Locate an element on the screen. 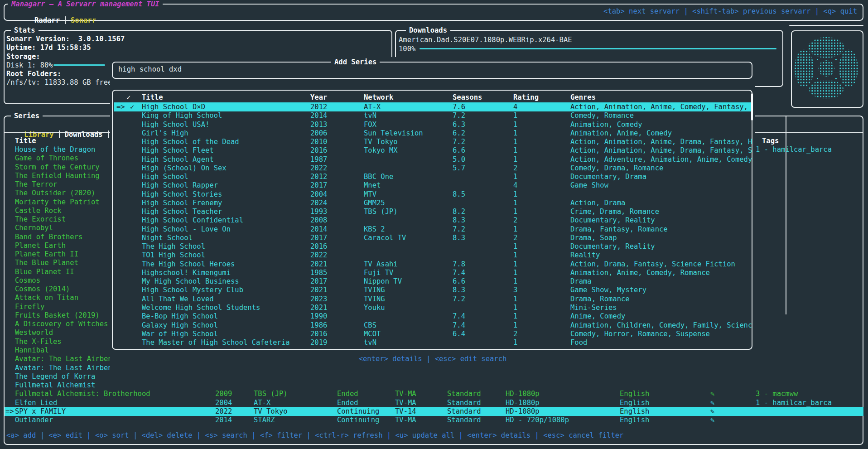  library-row: Fullmetal Alchemist: Brotherhood2009TBS … is located at coordinates (434, 394).